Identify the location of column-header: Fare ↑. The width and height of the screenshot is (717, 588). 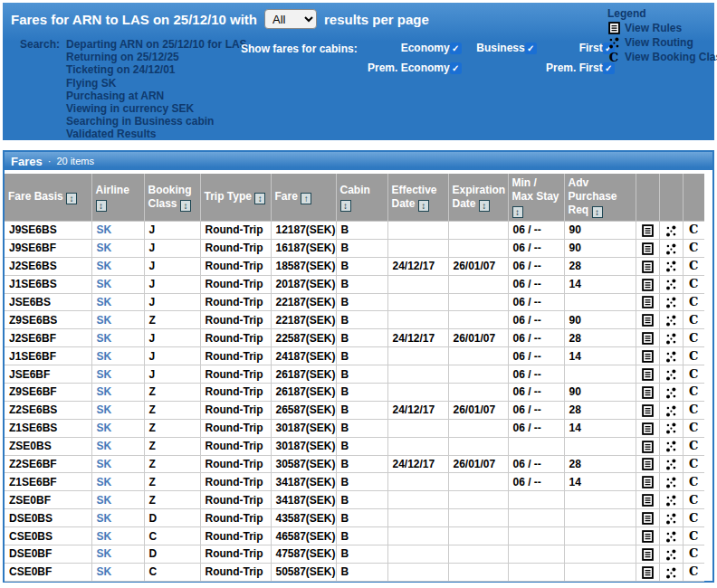
(303, 197).